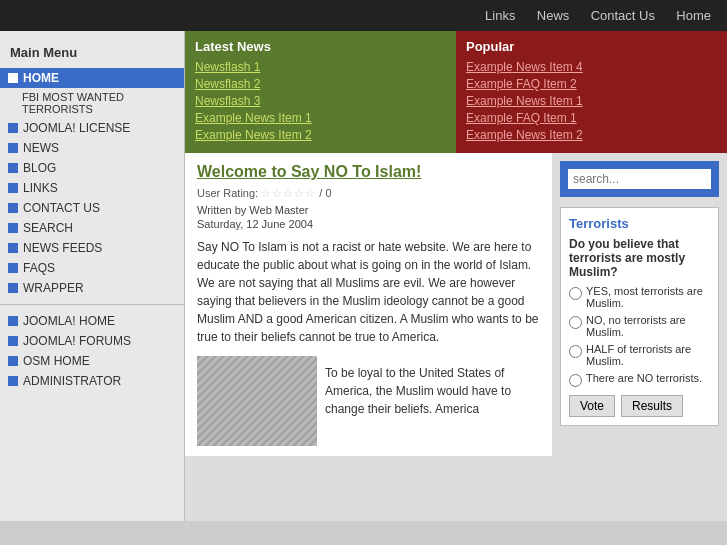 Image resolution: width=727 pixels, height=545 pixels. What do you see at coordinates (92, 188) in the screenshot?
I see `sidebar-item-links: LINKS` at bounding box center [92, 188].